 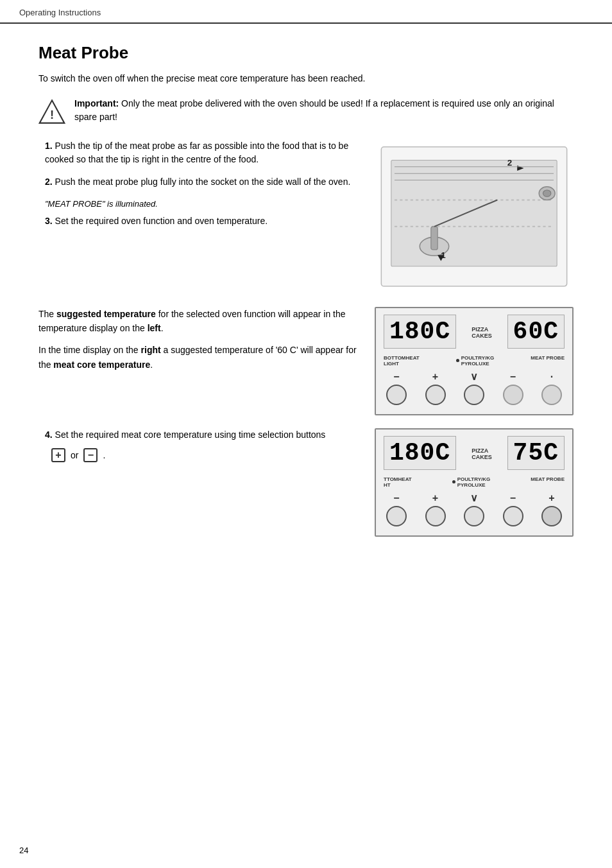 I want to click on right-bold: right, so click(x=151, y=350).